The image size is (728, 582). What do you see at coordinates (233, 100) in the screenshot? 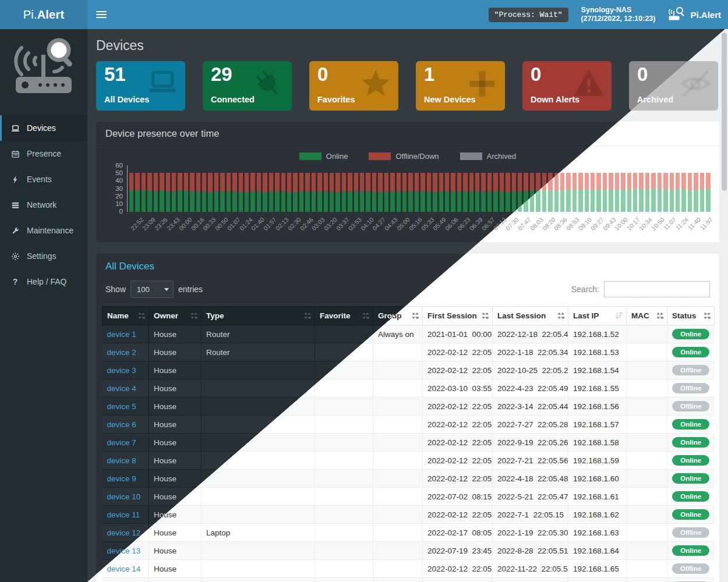
I see `card-label: Connected` at bounding box center [233, 100].